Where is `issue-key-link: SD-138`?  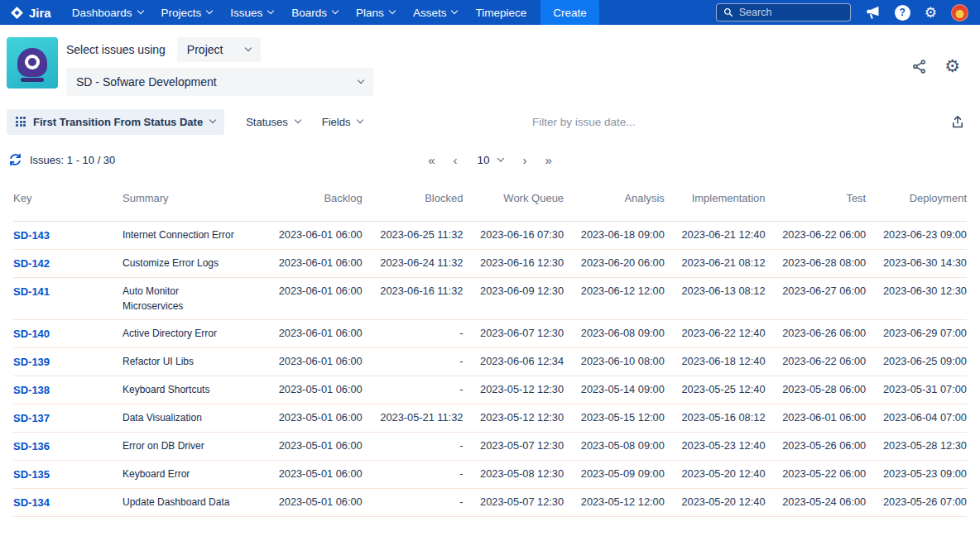 issue-key-link: SD-138 is located at coordinates (31, 390).